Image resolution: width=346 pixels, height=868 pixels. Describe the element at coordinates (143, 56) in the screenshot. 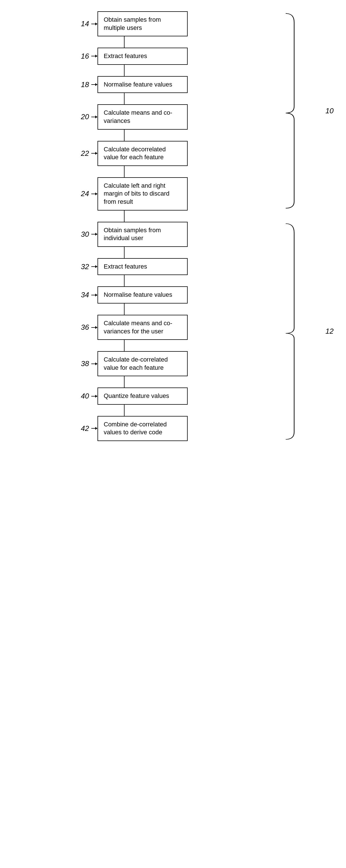

I see `step-box-16: Extract features` at that location.